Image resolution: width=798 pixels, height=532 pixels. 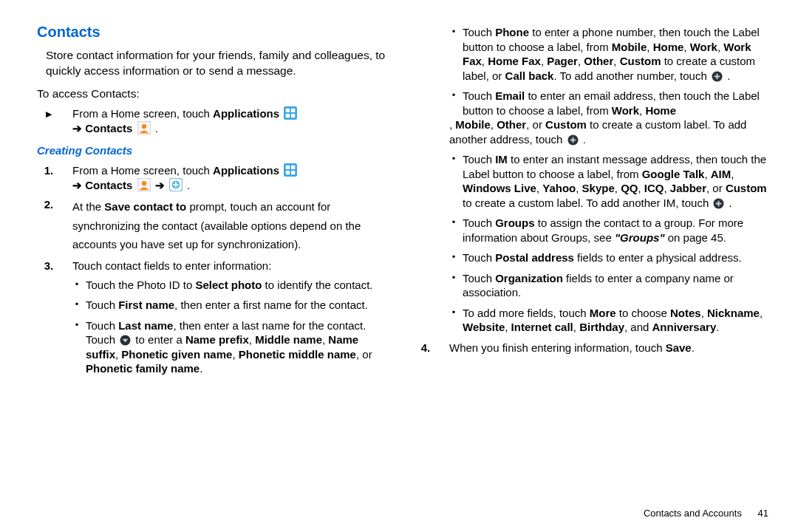 I want to click on last-name-label: Last name, so click(x=146, y=325).